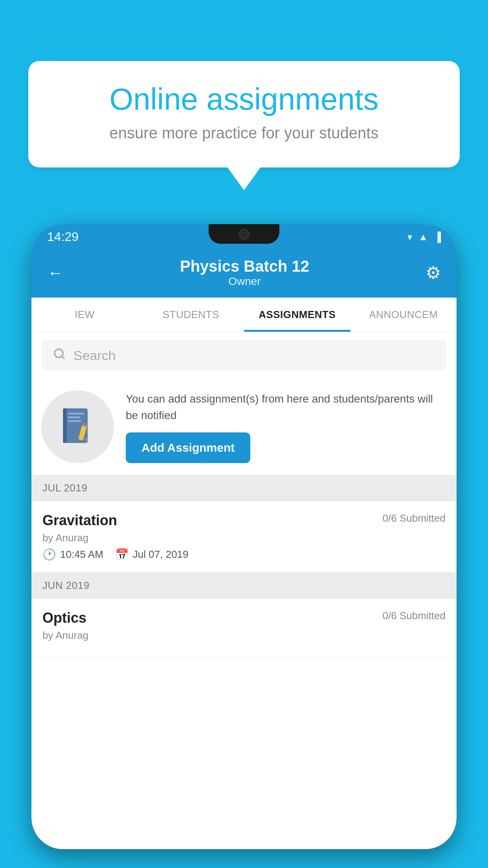 Image resolution: width=488 pixels, height=868 pixels. What do you see at coordinates (73, 554) in the screenshot?
I see `assignment-time: 🕐 10:45 AM` at bounding box center [73, 554].